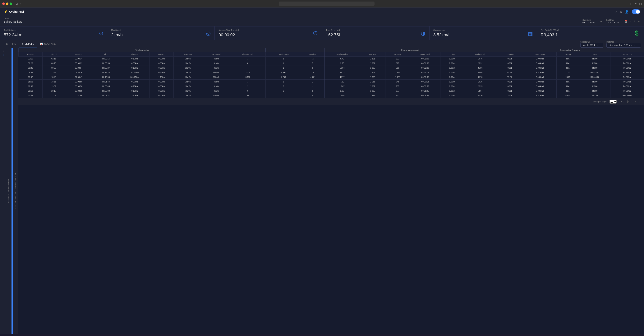 Image resolution: width=644 pixels, height=336 pixels. What do you see at coordinates (216, 91) in the screenshot?
I see `cell-7-7: 3km/h` at bounding box center [216, 91].